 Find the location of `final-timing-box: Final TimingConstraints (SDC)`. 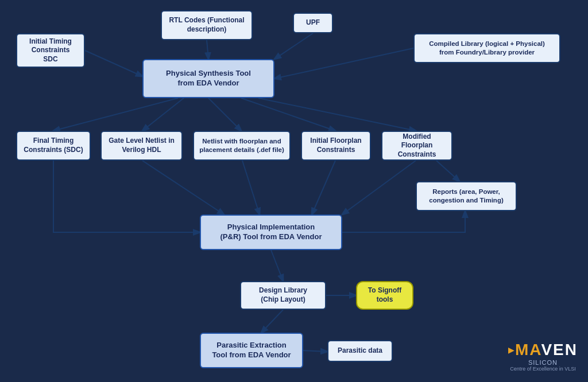

final-timing-box: Final TimingConstraints (SDC) is located at coordinates (53, 146).